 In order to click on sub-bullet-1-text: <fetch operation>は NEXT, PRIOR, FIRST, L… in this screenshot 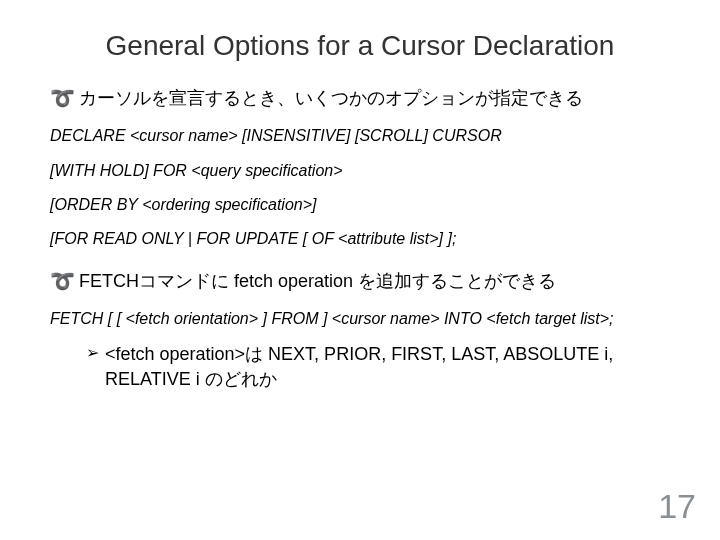, I will do `click(388, 366)`.